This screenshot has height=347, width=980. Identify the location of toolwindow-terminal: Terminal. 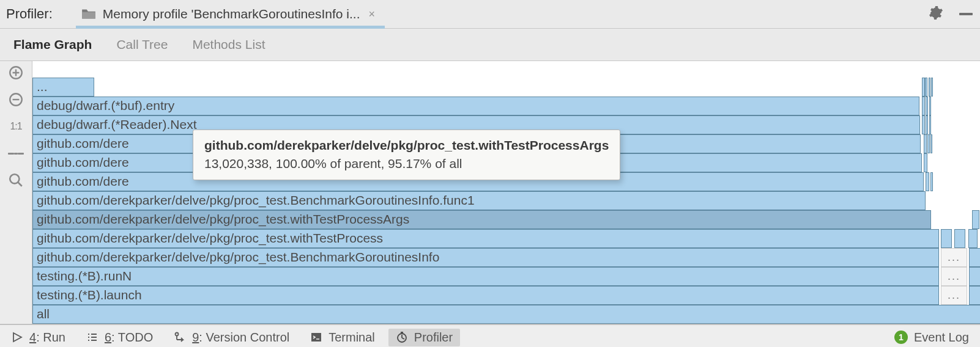
(343, 337).